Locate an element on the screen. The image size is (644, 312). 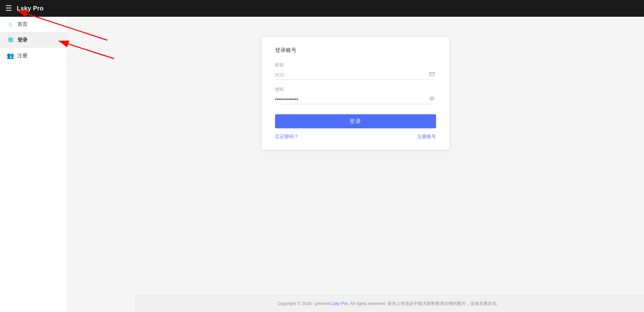
hamburger-icon: ☰ is located at coordinates (9, 8).